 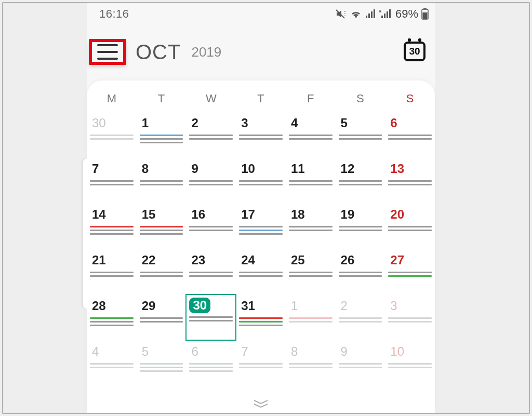 I want to click on calendar-day: 21, so click(x=112, y=272).